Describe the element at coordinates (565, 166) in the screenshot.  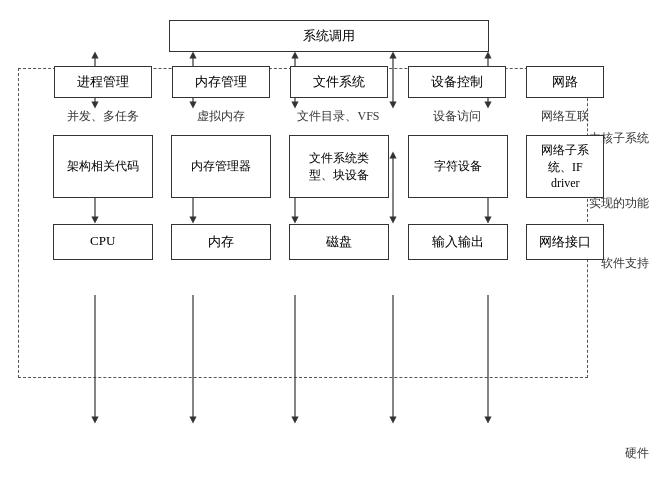
I see `sw-net: 网络子系统、IF driver` at that location.